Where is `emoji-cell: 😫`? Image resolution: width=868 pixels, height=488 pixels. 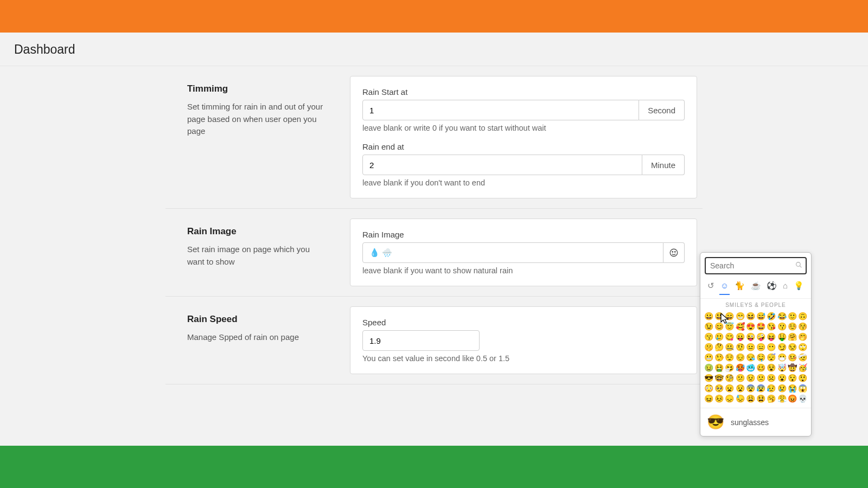
emoji-cell: 😫 is located at coordinates (761, 399).